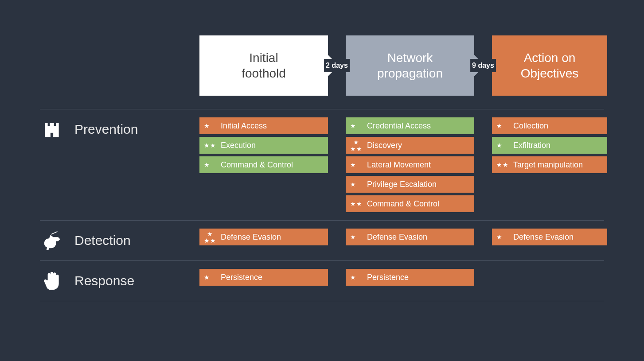 Image resolution: width=644 pixels, height=361 pixels. What do you see at coordinates (120, 241) in the screenshot?
I see `section-header: Detection` at bounding box center [120, 241].